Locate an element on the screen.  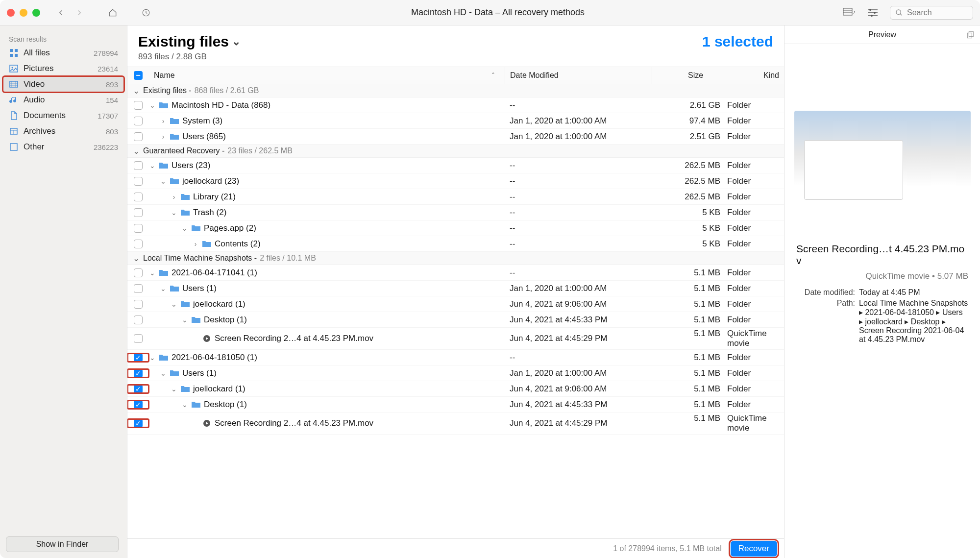
preview-date: Today at 4:45 PM is located at coordinates (913, 292).